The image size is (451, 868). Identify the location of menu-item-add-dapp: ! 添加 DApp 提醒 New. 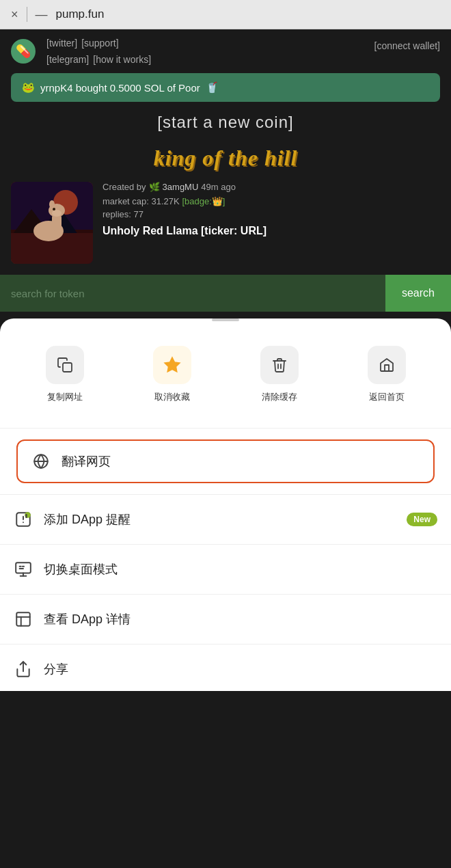
(226, 519).